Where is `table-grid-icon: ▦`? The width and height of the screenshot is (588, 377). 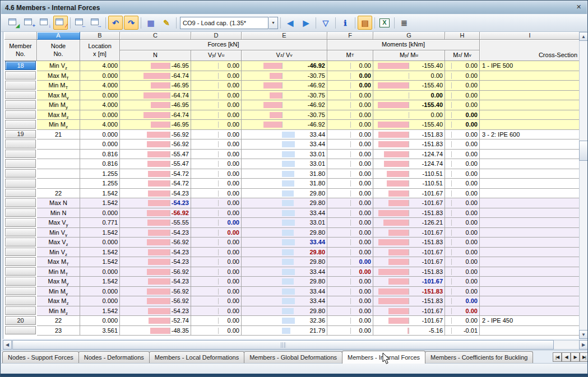
table-grid-icon: ▦ is located at coordinates (151, 22).